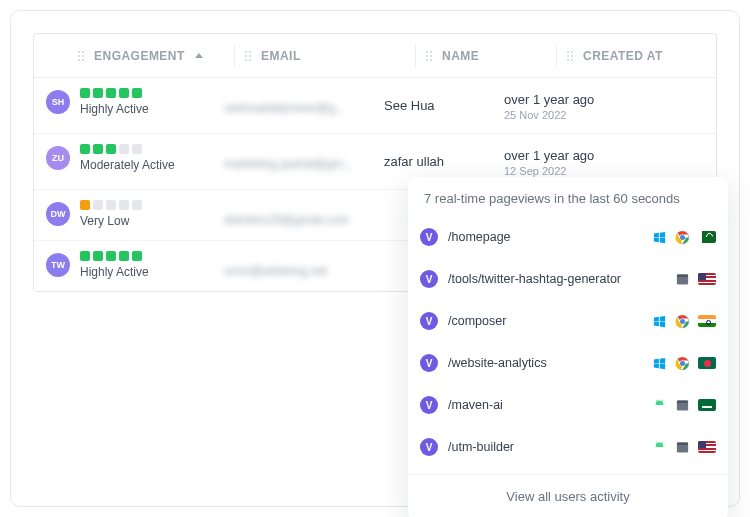 The height and width of the screenshot is (517, 750). Describe the element at coordinates (129, 214) in the screenshot. I see `cell-engagement: DWVery Low` at that location.